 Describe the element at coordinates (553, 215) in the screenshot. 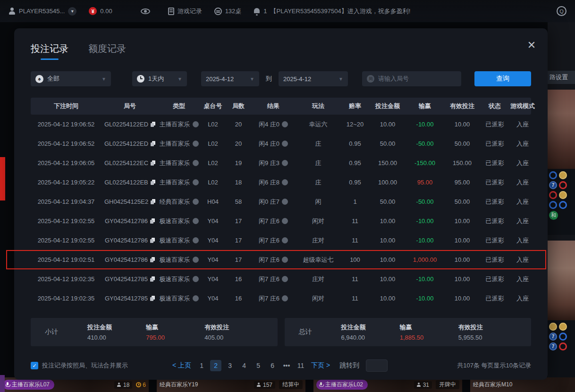

I see `tie-badge: 和` at that location.